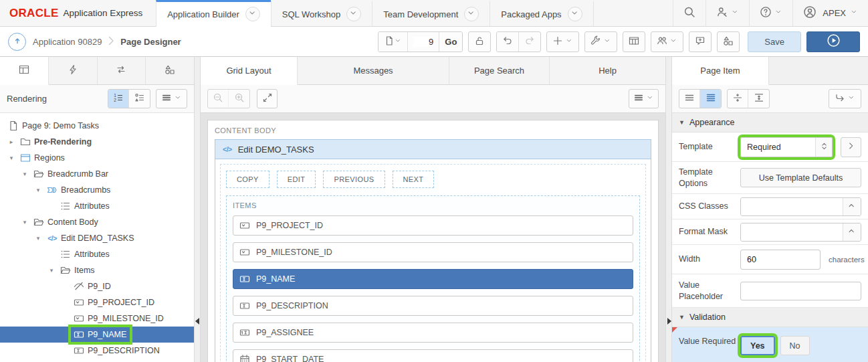 This screenshot has width=868, height=362. I want to click on region-button-previous: PREVIOUS, so click(354, 179).